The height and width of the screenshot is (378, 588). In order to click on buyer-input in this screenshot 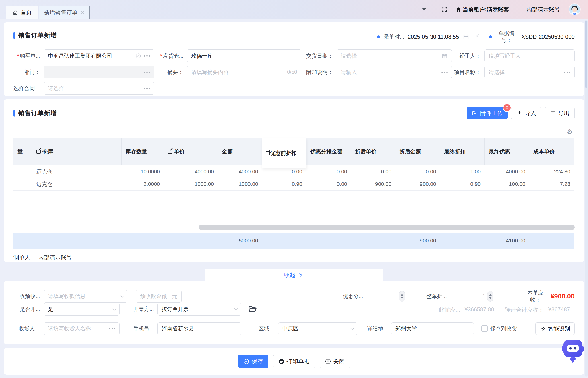, I will do `click(90, 56)`.